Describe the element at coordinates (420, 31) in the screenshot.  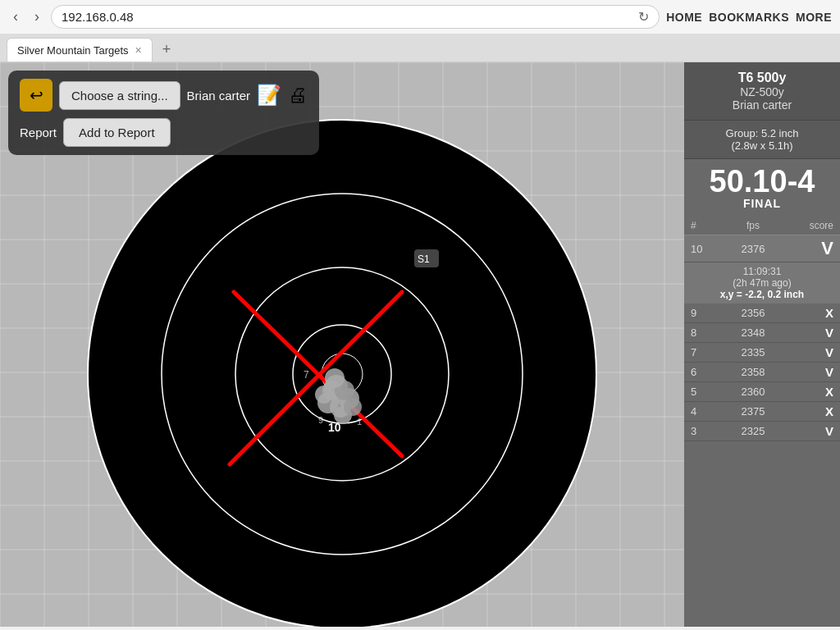
I see `browser-chrome: ‹ › 192.168.0.48 ↻ HOME BOOKMARKS MORE S…` at that location.